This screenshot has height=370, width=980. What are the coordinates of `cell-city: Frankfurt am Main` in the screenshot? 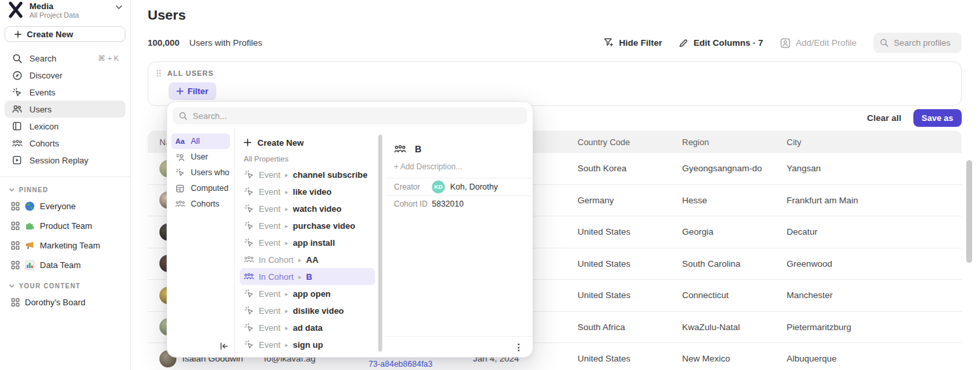 It's located at (874, 200).